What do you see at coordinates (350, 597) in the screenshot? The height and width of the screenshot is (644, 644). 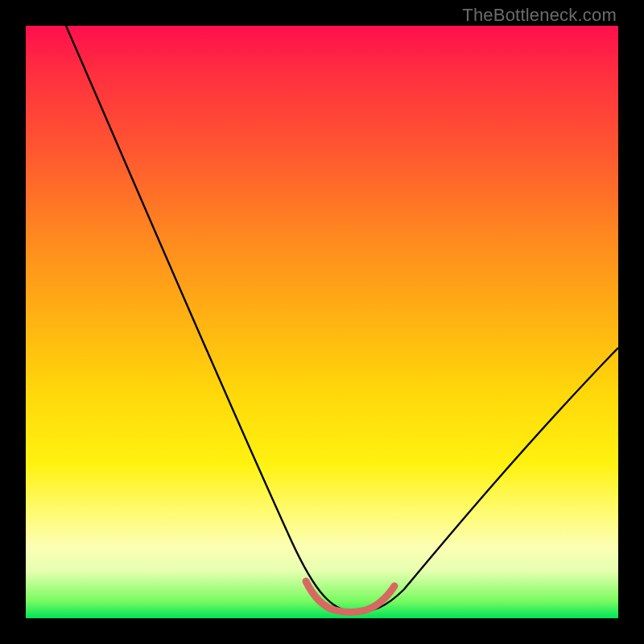 I see `optimal-range-highlight` at bounding box center [350, 597].